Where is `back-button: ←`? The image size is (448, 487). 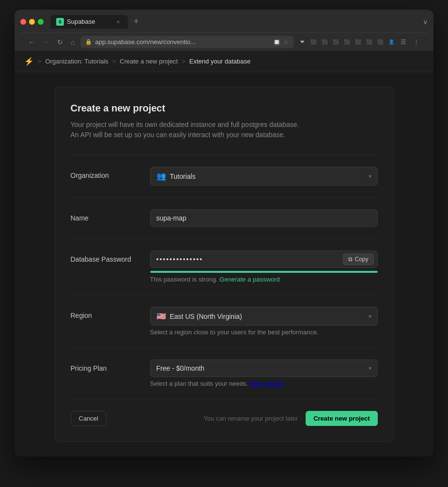
back-button: ← is located at coordinates (31, 42).